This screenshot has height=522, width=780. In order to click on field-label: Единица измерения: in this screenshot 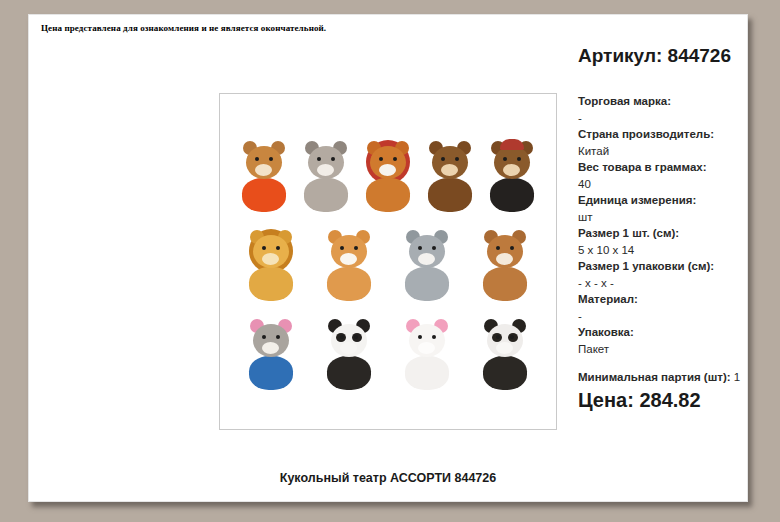, I will do `click(661, 200)`.